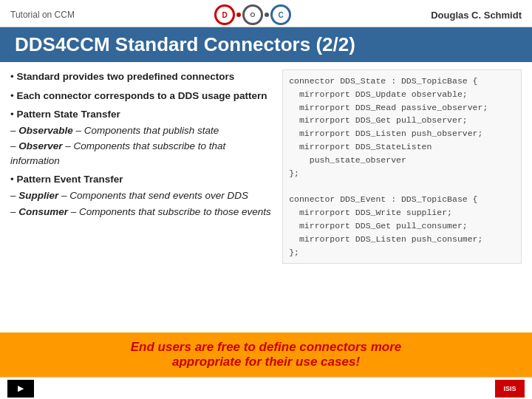 Image resolution: width=532 pixels, height=399 pixels. What do you see at coordinates (141, 96) in the screenshot?
I see `list-item: • Each connector corresponds to a DDS us…` at bounding box center [141, 96].